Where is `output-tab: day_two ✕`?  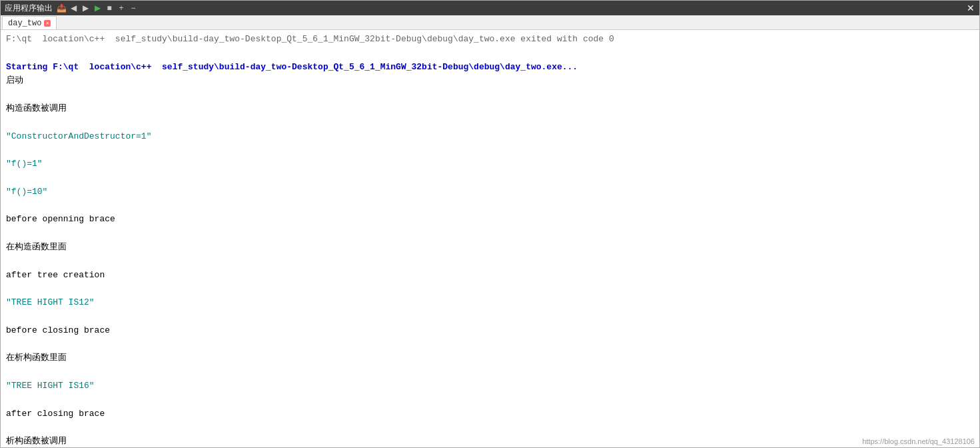
output-tab: day_two ✕ is located at coordinates (29, 23).